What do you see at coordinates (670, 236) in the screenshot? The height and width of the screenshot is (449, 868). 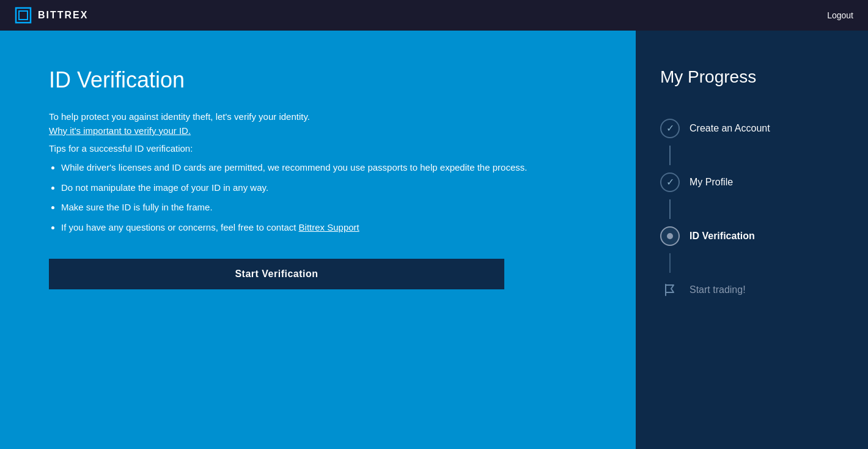 I see `step-circle-id-verification` at bounding box center [670, 236].